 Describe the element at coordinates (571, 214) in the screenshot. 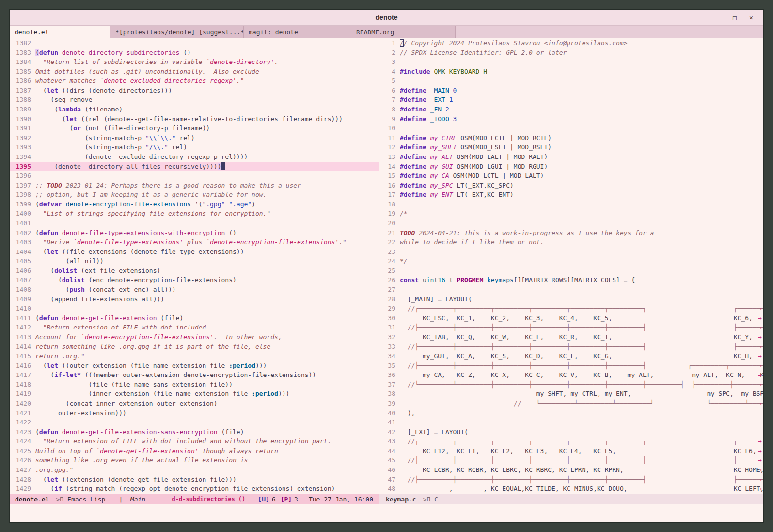

I see `code-line: 19/*` at that location.